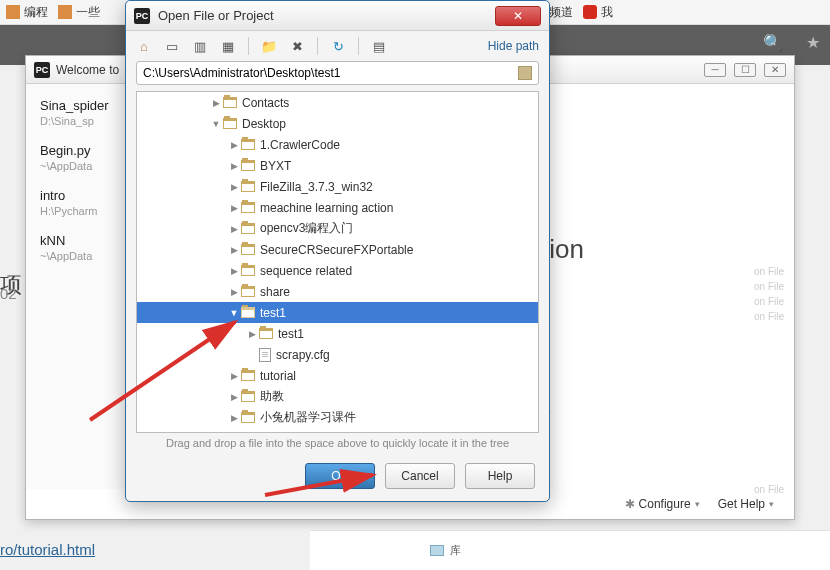  Describe the element at coordinates (79, 12) in the screenshot. I see `bookmark-item: 一些` at that location.